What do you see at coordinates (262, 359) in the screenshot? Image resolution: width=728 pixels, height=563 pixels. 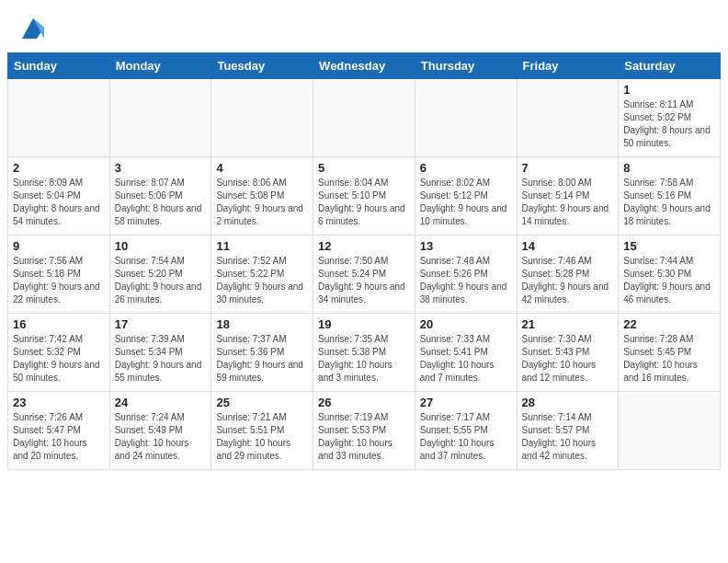 I see `day-info: Sunrise: 7:37 AM Sunset: 5:36 PM Dayligh…` at bounding box center [262, 359].